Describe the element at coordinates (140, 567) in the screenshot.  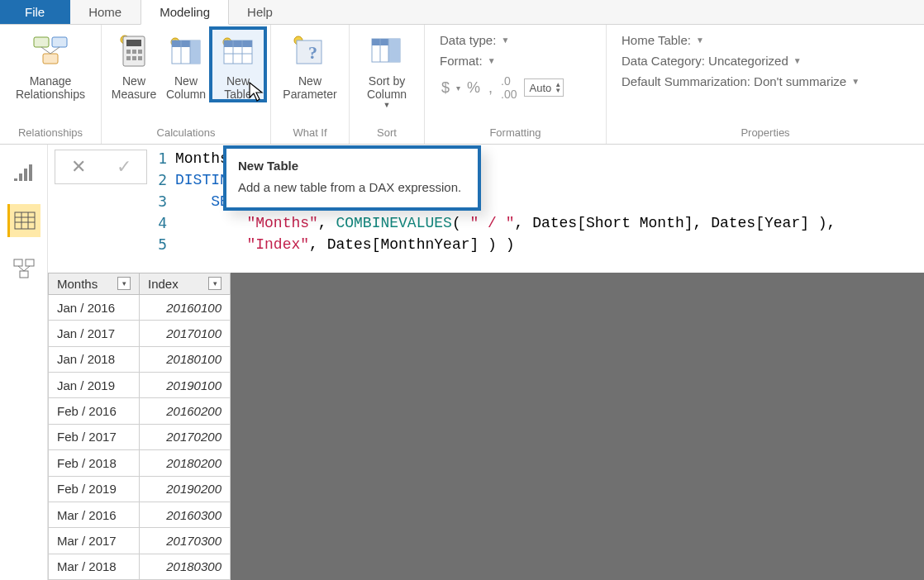
I see `table-row: Mar / 201820180300` at that location.